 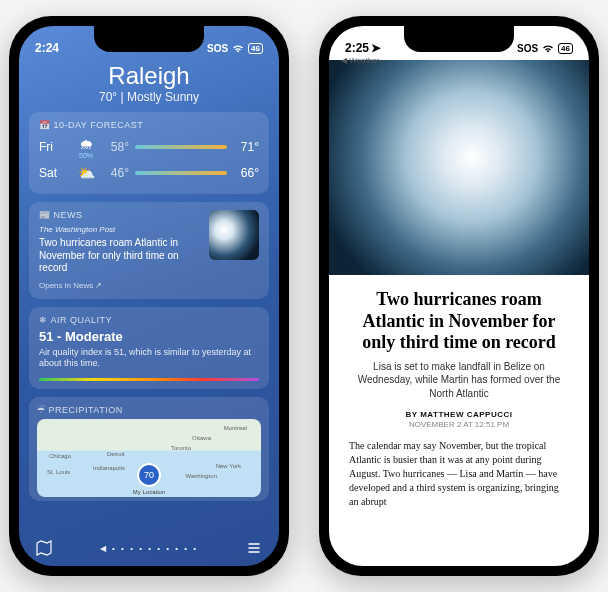 What do you see at coordinates (236, 428) in the screenshot?
I see `map-city: Montreal` at bounding box center [236, 428].